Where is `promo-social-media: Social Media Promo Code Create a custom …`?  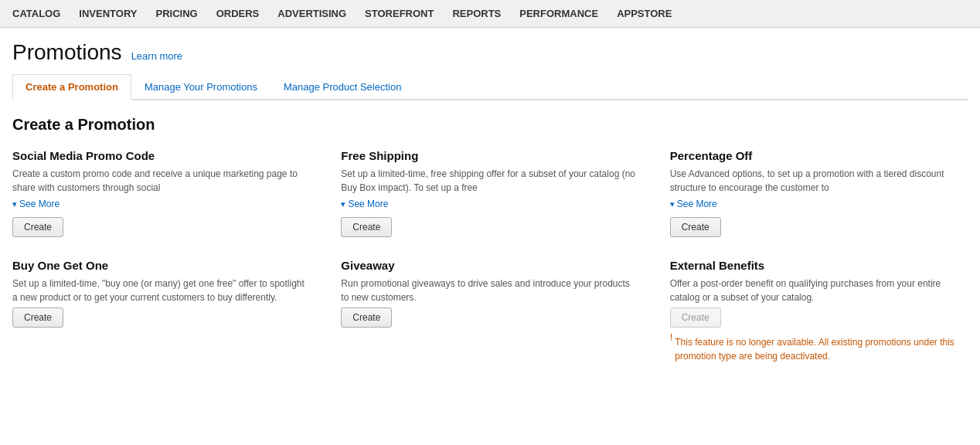 promo-social-media: Social Media Promo Code Create a custom … is located at coordinates (161, 193).